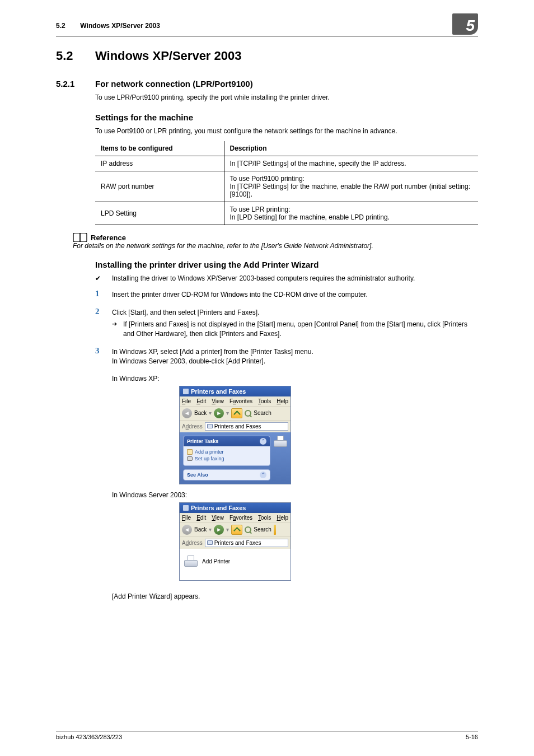 This screenshot has height=756, width=534. I want to click on header-section-title: Windows XP/Server 2003, so click(120, 26).